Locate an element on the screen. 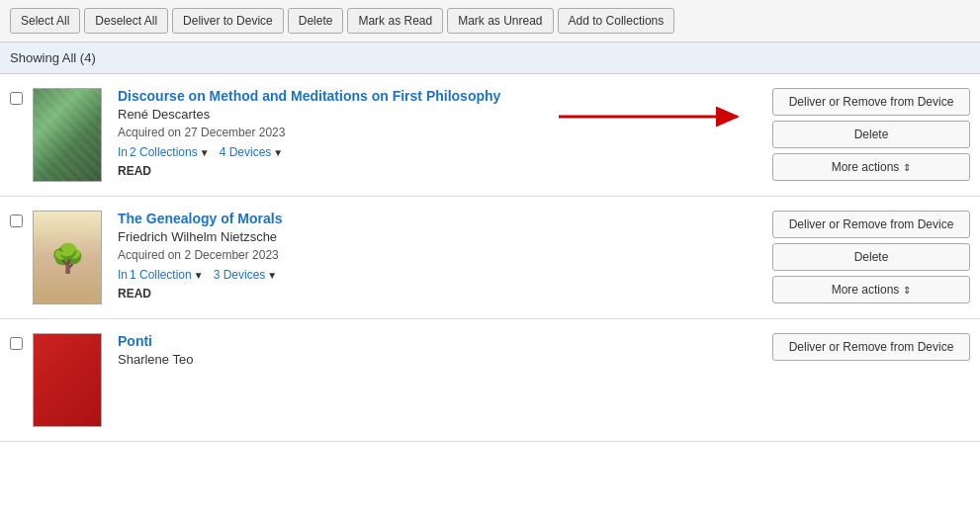 This screenshot has height=516, width=980. book-acquired-2: Acquired on 2 December 2023 is located at coordinates (440, 255).